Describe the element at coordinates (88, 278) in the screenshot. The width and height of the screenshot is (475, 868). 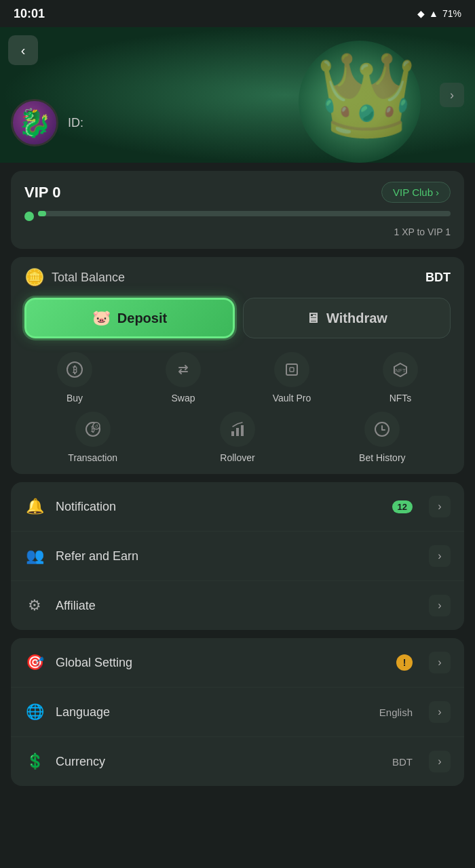
I see `balance-label: Total Balance` at that location.